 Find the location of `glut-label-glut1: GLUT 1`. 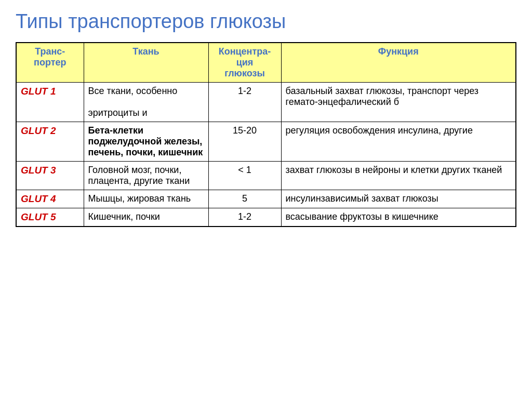

glut-label-glut1: GLUT 1 is located at coordinates (38, 91).